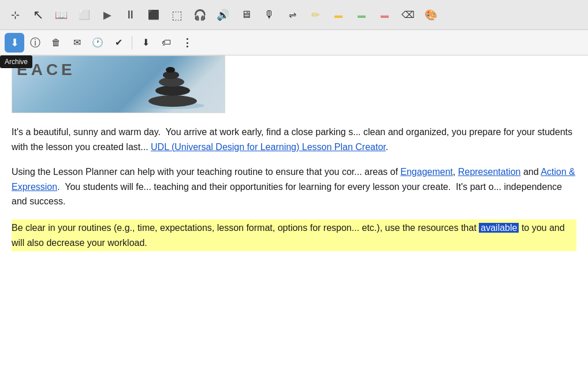 This screenshot has height=377, width=588. What do you see at coordinates (38, 15) in the screenshot?
I see `cursor-icon: ↖` at bounding box center [38, 15].